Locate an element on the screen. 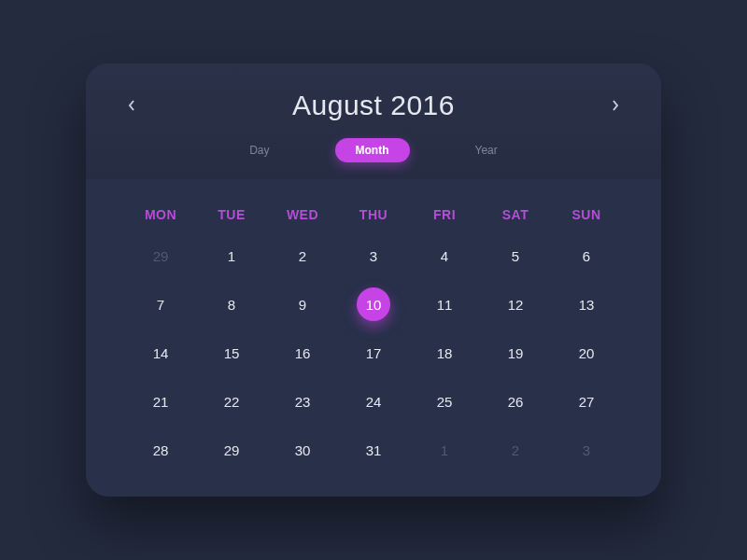 The width and height of the screenshot is (747, 560). tab-month: Month is located at coordinates (373, 150).